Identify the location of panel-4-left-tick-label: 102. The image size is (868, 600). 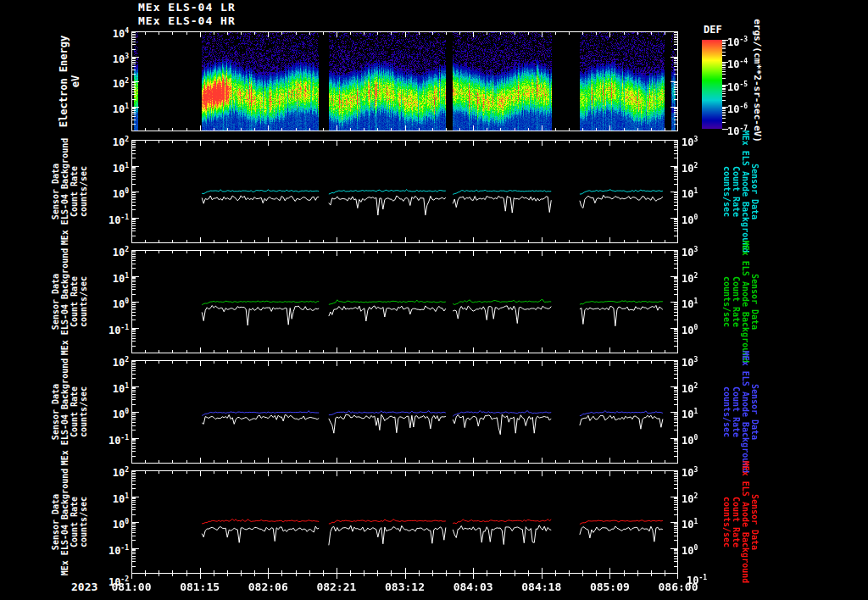
(111, 471).